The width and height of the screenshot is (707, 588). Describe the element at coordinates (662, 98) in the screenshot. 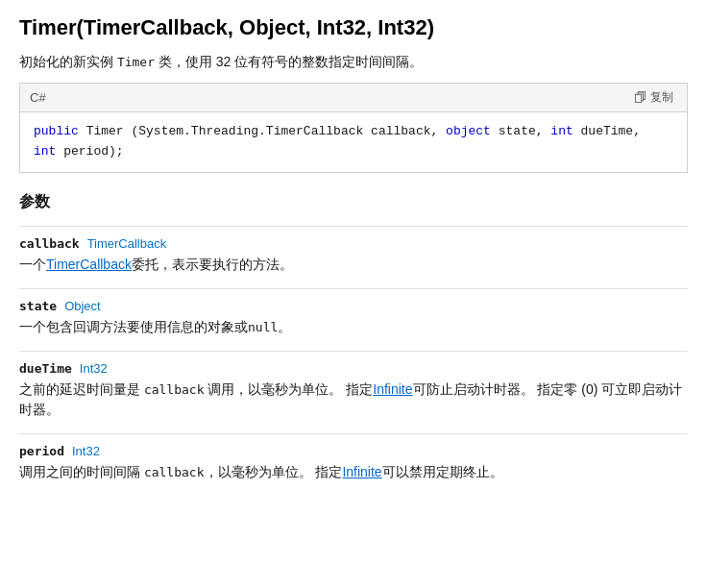

I see `copy-label: 复制` at that location.